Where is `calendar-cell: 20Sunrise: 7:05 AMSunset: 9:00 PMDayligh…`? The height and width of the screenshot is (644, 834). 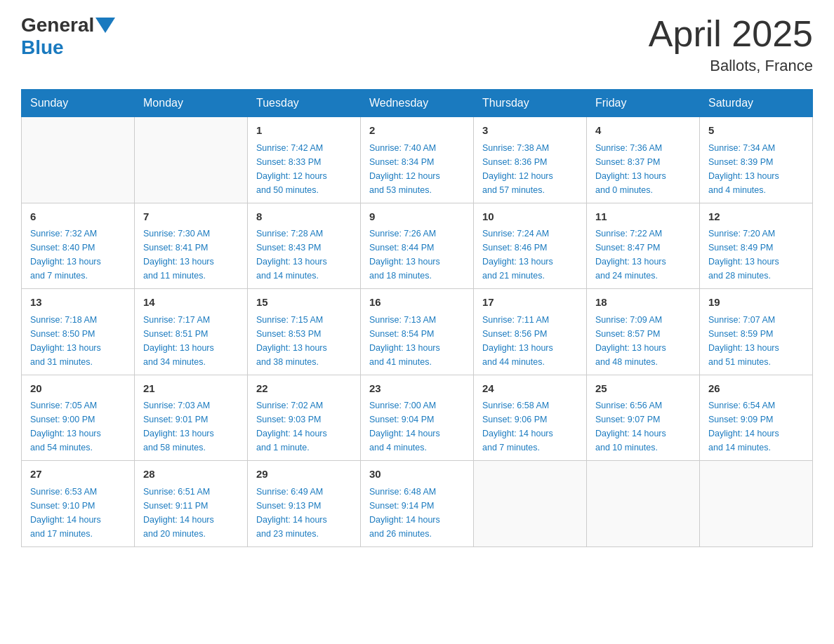 calendar-cell: 20Sunrise: 7:05 AMSunset: 9:00 PMDayligh… is located at coordinates (79, 418).